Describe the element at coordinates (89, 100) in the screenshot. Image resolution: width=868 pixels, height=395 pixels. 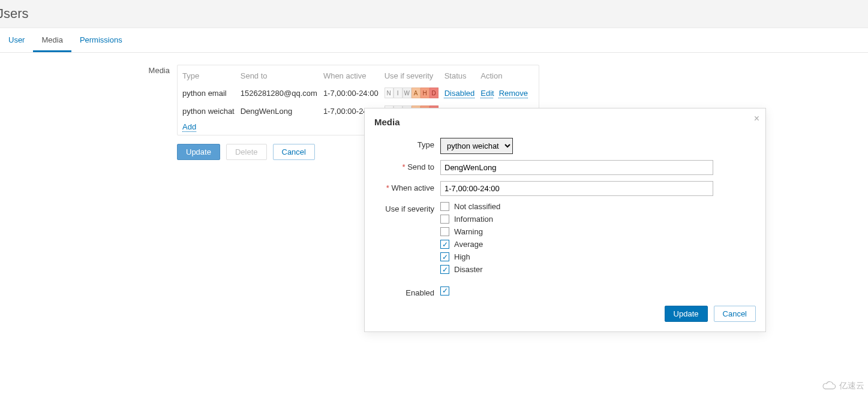
I see `media-section-label: Media` at that location.